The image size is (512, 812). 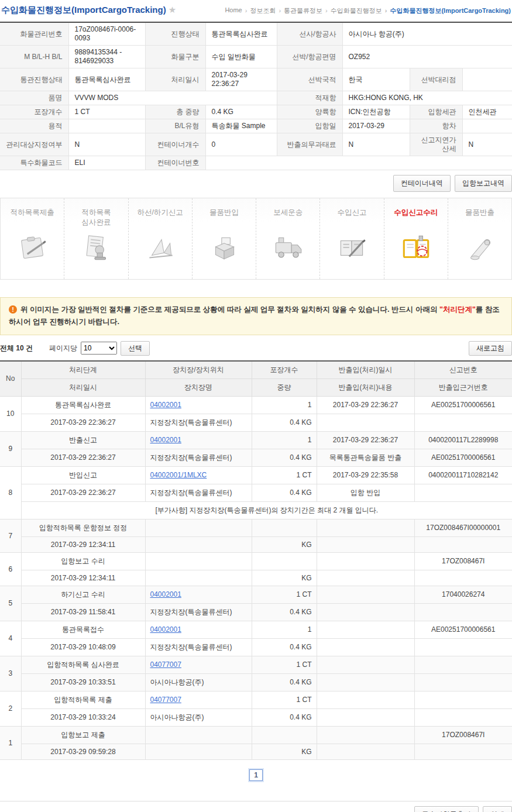 I want to click on breadcrumb: Home정보조회통관물류정보수입화물진행정보수입화물진행정보(ImportCar…, so click(x=367, y=11).